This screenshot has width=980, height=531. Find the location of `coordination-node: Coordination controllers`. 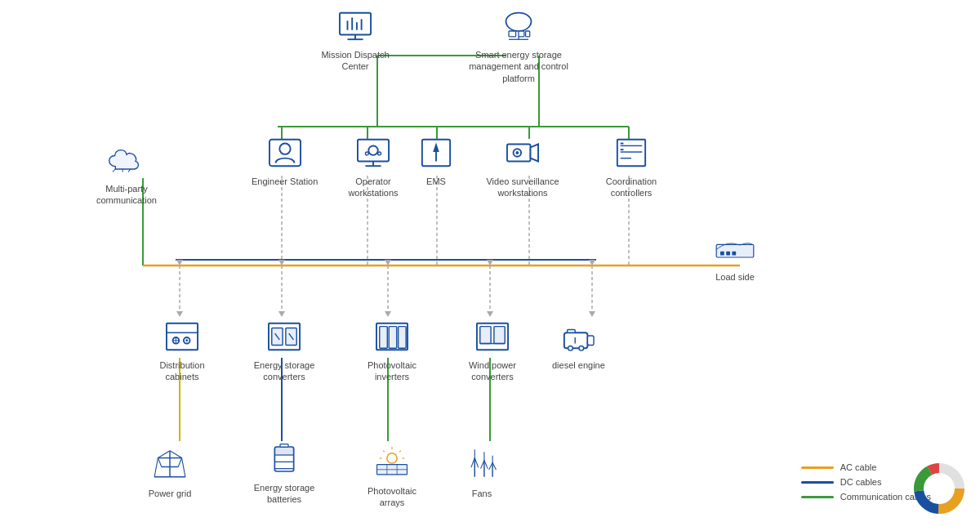

coordination-node: Coordination controllers is located at coordinates (631, 167).